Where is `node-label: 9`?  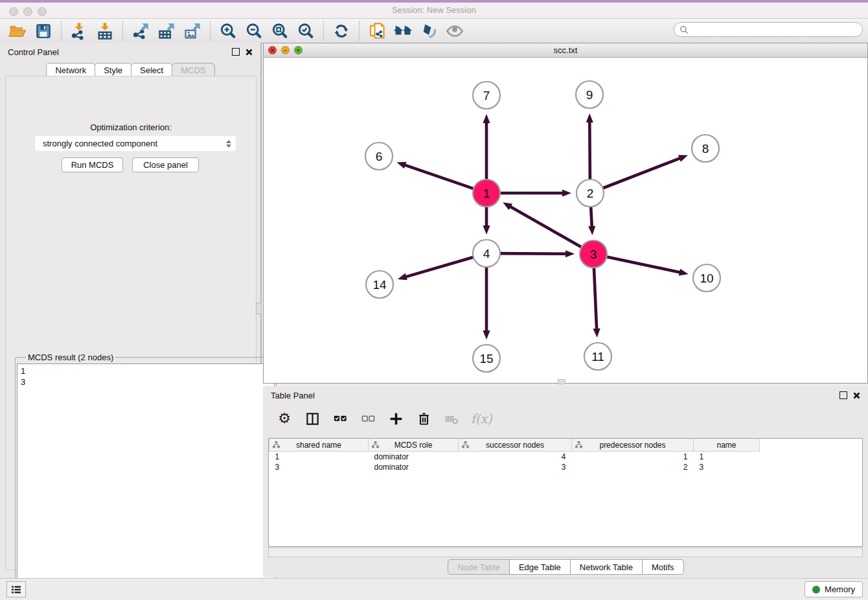
node-label: 9 is located at coordinates (589, 95).